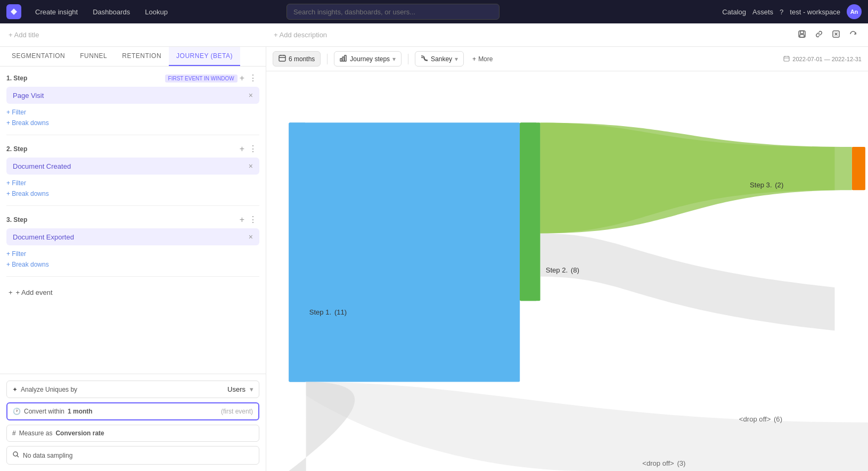 The width and height of the screenshot is (868, 471). Describe the element at coordinates (827, 59) in the screenshot. I see `date-range-label: 2022-07-01 — 2022-12-31` at that location.